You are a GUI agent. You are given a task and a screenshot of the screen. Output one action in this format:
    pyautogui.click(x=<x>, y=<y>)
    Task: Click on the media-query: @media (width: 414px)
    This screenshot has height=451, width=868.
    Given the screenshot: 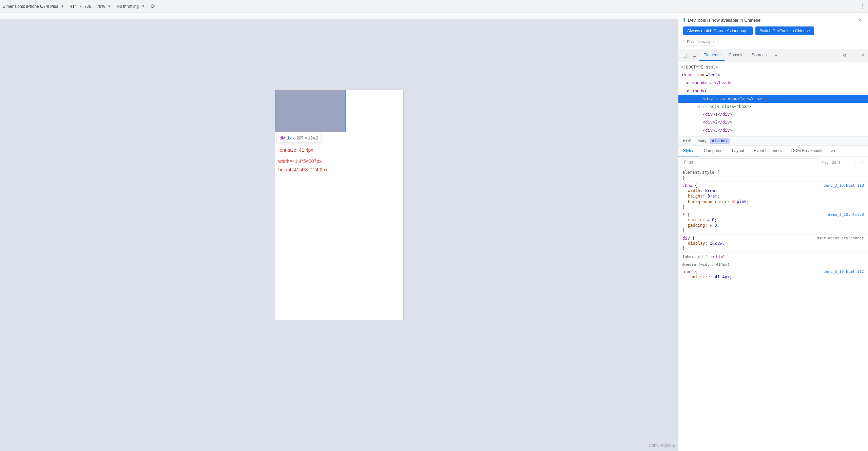 What is the action you would take?
    pyautogui.click(x=773, y=265)
    